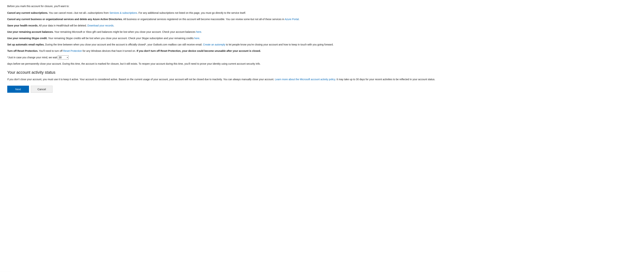 This screenshot has height=272, width=644. Describe the element at coordinates (280, 44) in the screenshot. I see `section-auto-reply-text2: to let people know you're closing your a…` at that location.